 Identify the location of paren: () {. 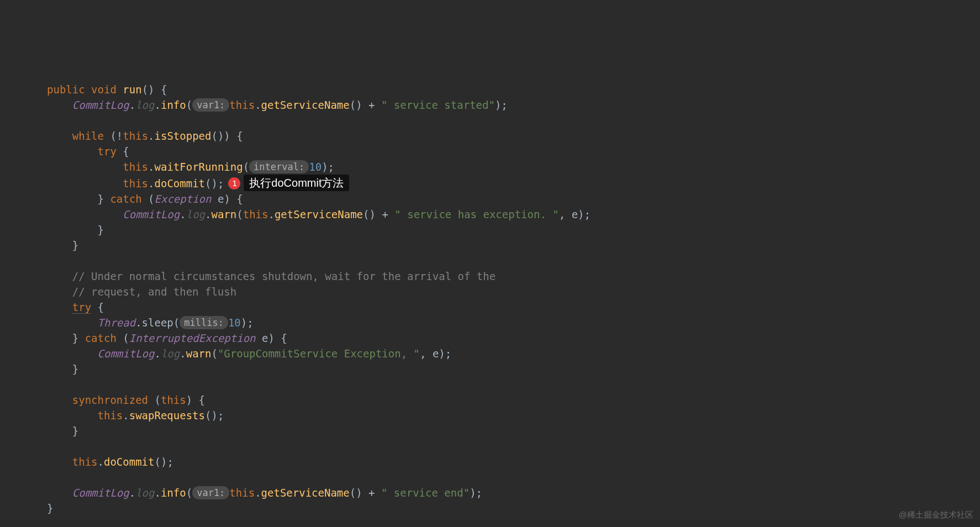
(155, 89).